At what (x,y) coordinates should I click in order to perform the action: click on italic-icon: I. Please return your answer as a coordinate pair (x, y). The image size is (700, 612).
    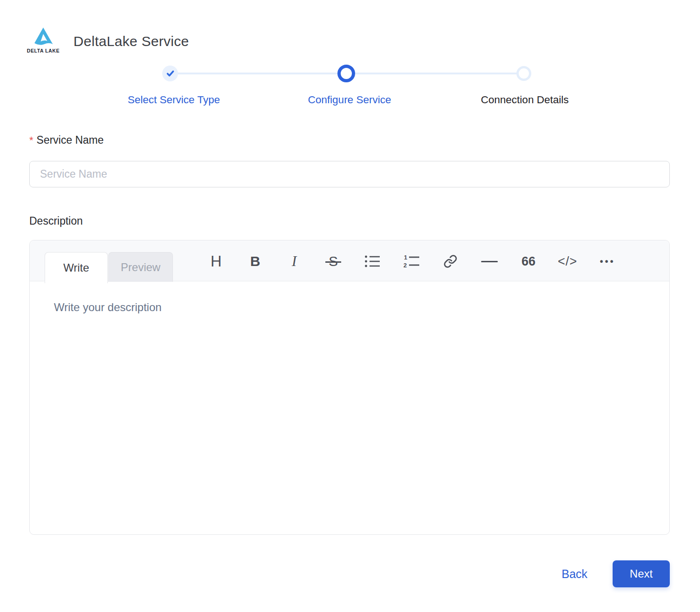
    Looking at the image, I should click on (294, 261).